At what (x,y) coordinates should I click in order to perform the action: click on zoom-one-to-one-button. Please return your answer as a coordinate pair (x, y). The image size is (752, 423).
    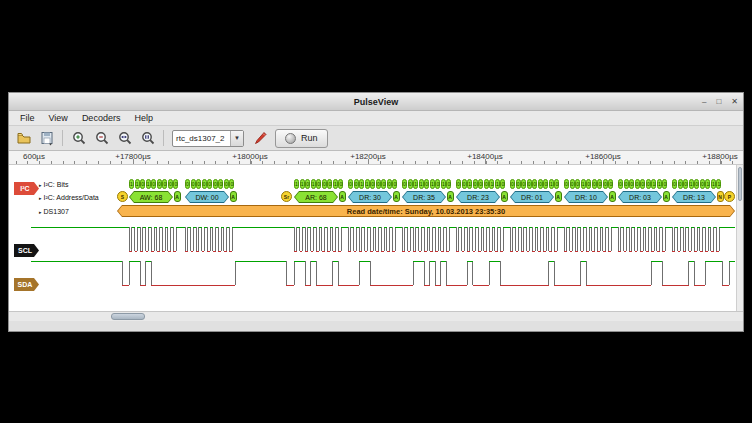
    Looking at the image, I should click on (148, 138).